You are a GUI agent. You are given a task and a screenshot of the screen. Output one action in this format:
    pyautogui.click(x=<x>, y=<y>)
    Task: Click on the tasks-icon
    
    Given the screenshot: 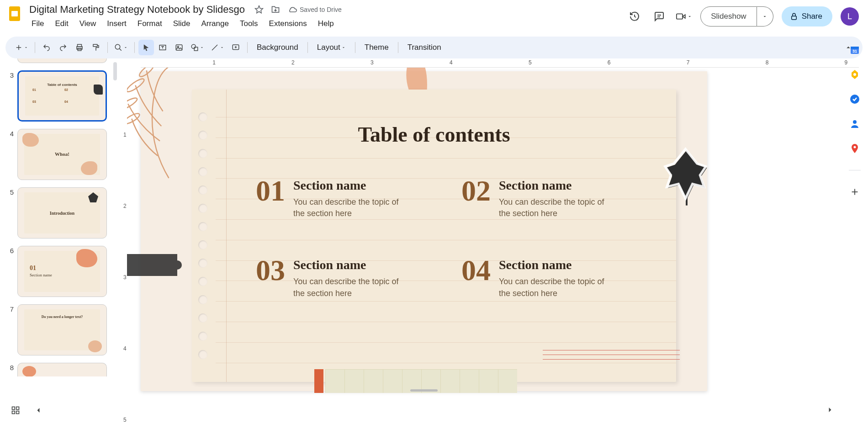 What is the action you would take?
    pyautogui.click(x=855, y=99)
    